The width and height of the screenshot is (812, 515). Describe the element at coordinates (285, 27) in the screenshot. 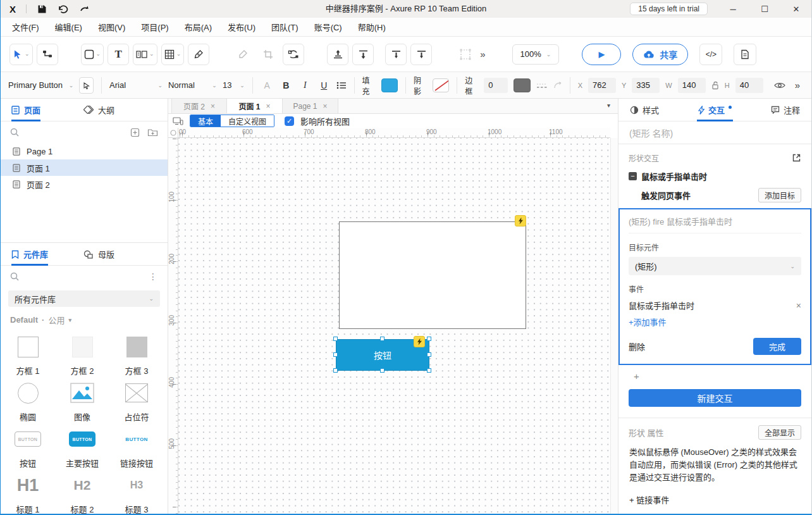

I see `menu-team: 团队(T)` at that location.